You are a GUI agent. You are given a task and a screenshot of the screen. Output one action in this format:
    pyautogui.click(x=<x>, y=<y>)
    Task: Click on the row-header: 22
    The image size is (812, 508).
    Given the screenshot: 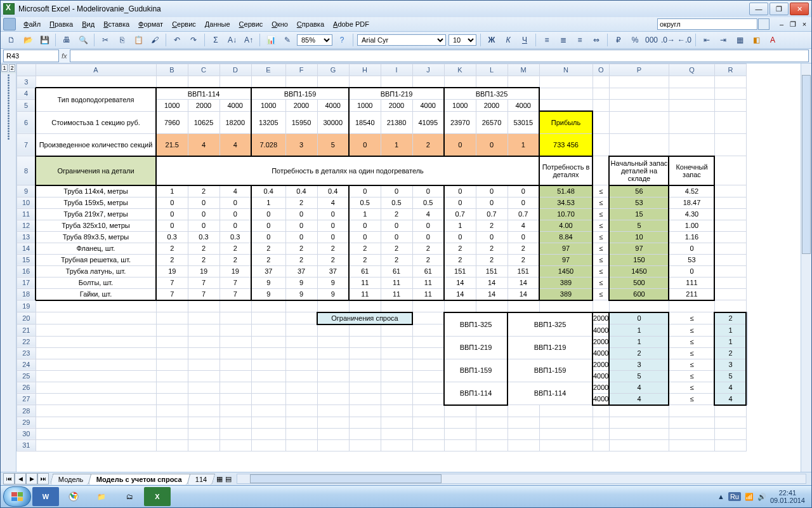 What is the action you would take?
    pyautogui.click(x=27, y=342)
    